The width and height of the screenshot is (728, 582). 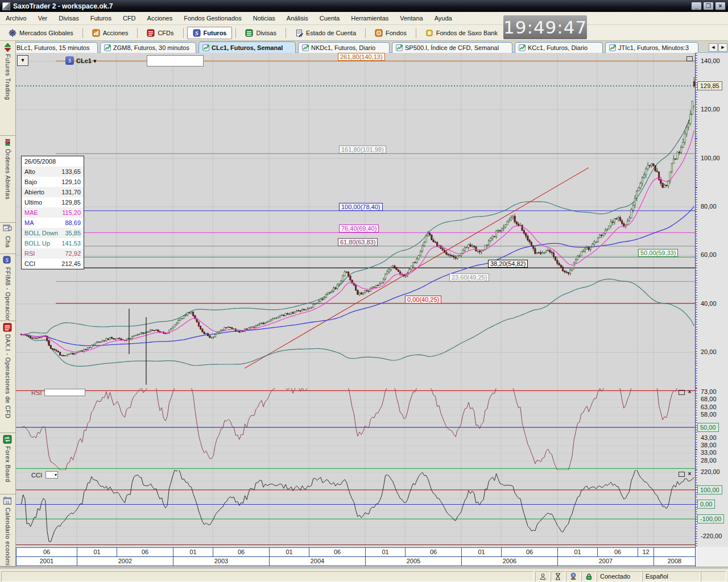 I want to click on menu-item-ayuda: Ayuda, so click(x=444, y=18).